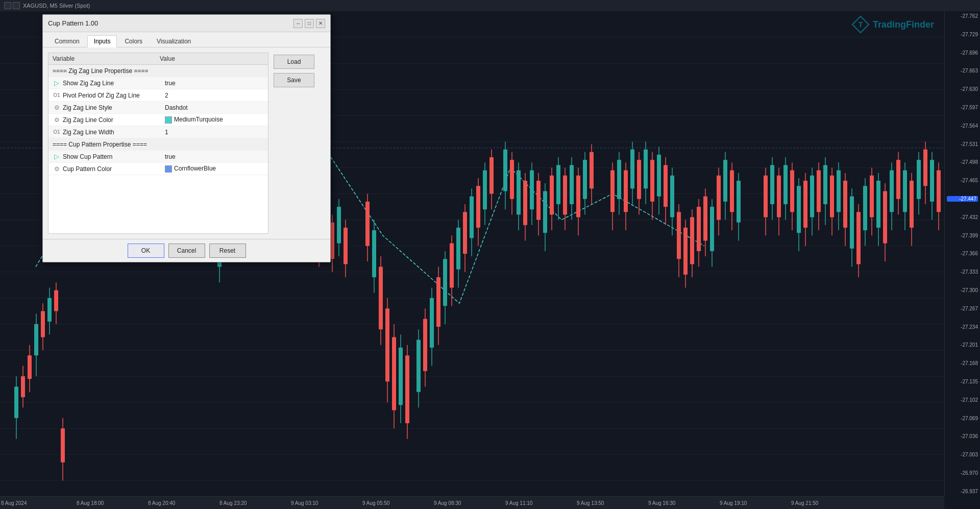  I want to click on row-variable: ==== Zig Zag Line Propertise ====, so click(104, 71).